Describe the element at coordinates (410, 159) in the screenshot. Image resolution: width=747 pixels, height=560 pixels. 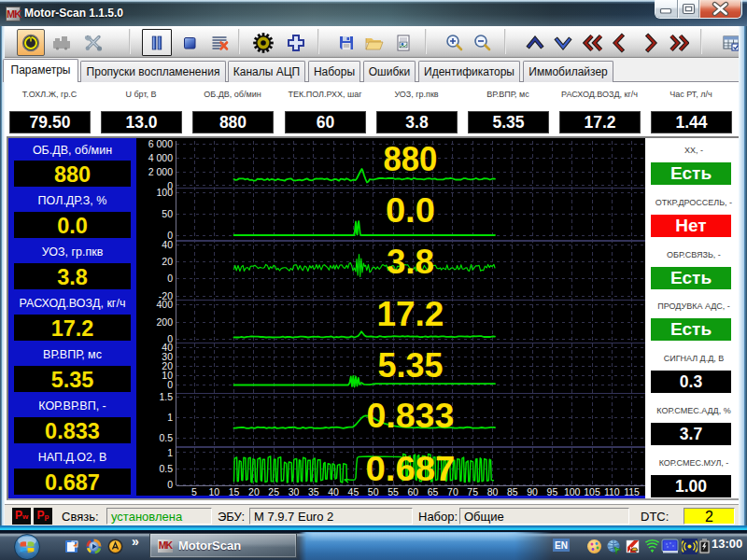
I see `svg-text: 880` at that location.